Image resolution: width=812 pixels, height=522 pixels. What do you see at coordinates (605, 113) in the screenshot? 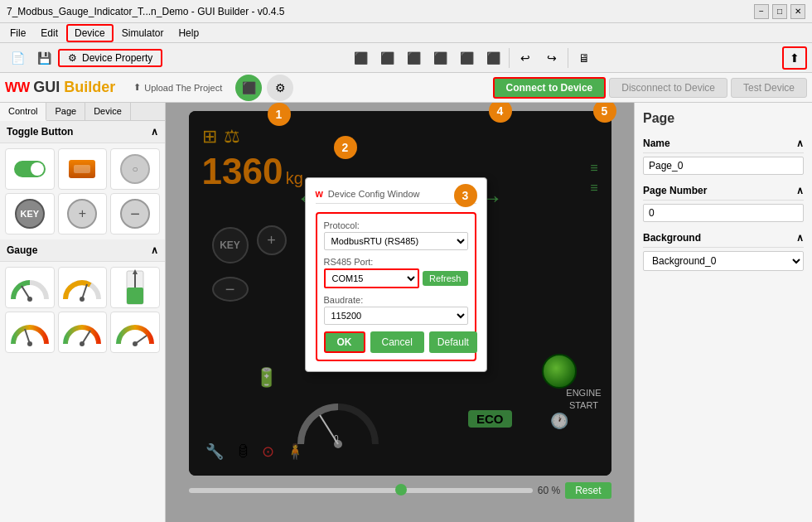
I see `circle-5: 5` at bounding box center [605, 113].